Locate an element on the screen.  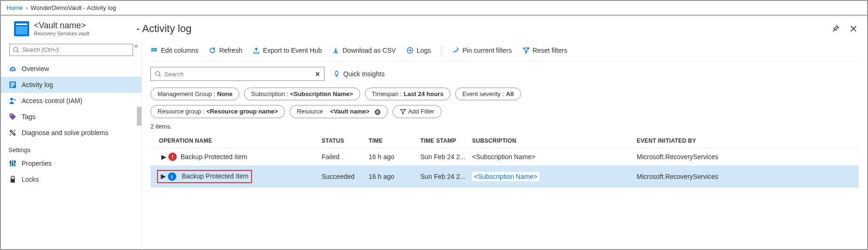
status-success-icon: i is located at coordinates (172, 177).